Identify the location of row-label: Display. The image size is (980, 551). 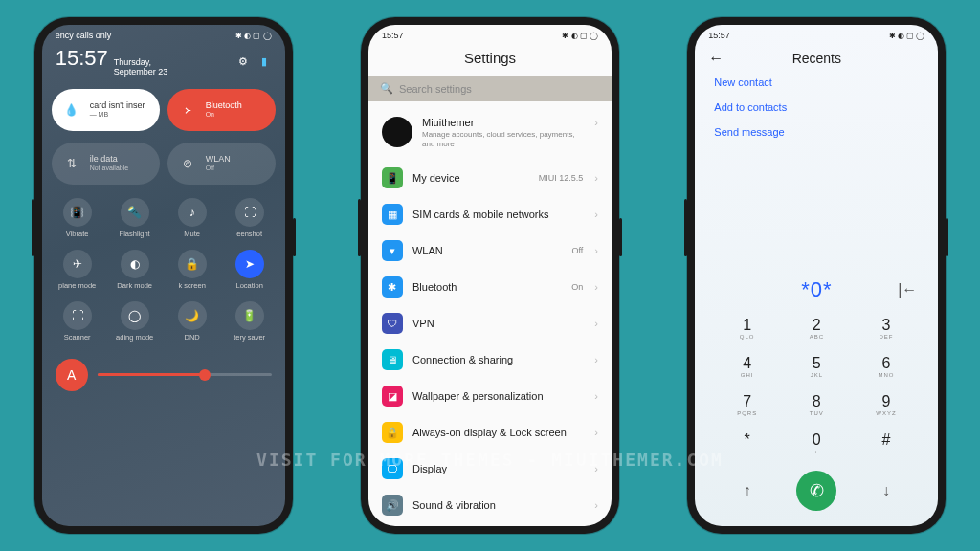
(499, 469).